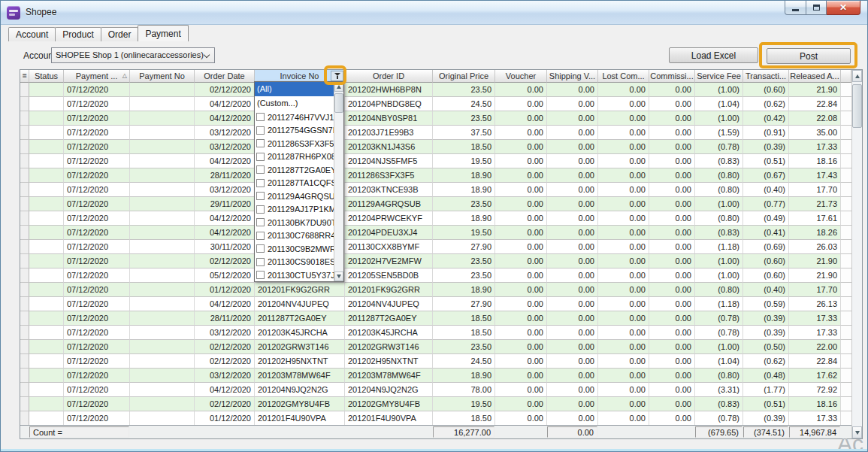 Image resolution: width=868 pixels, height=452 pixels. I want to click on cell-transaction: (0.39), so click(767, 418).